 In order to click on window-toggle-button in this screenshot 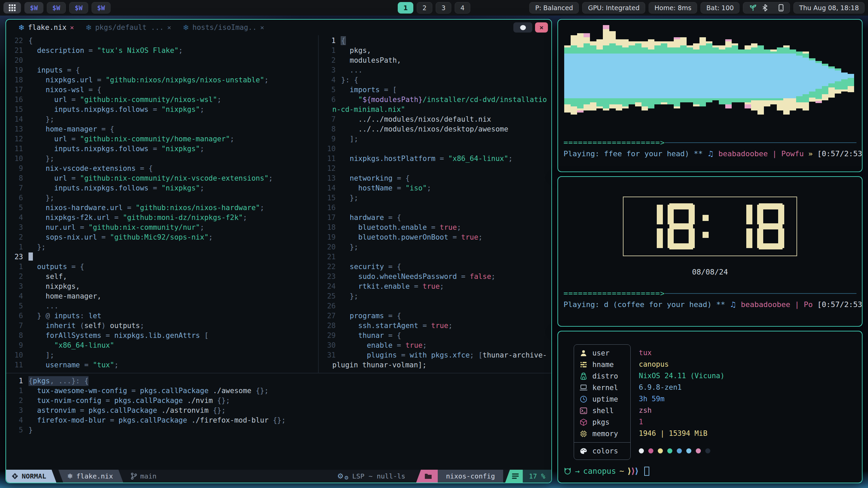, I will do `click(523, 27)`.